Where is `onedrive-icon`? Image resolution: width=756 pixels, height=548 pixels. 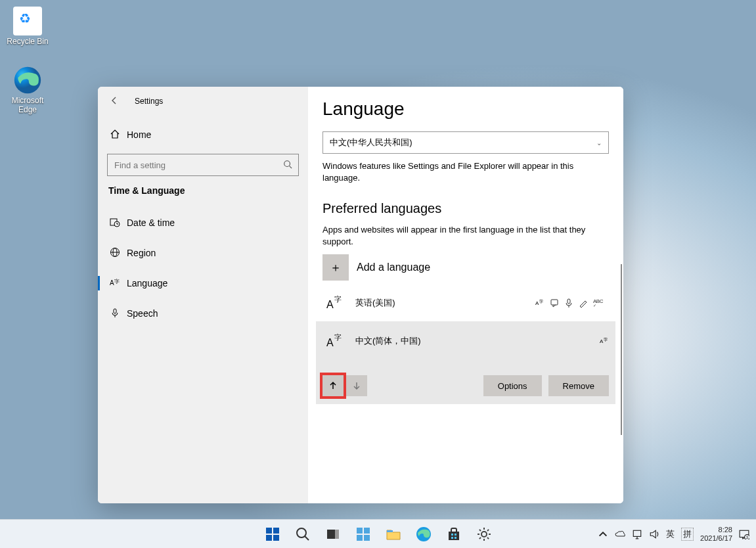
onedrive-icon is located at coordinates (620, 534).